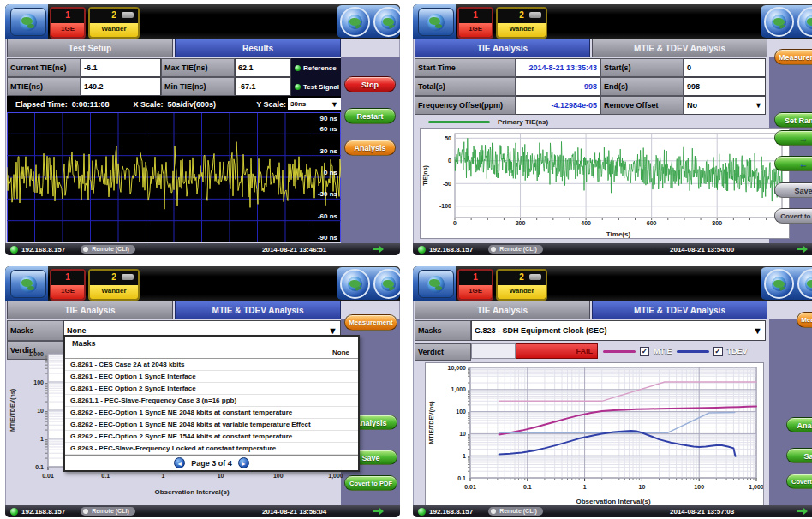 Image resolution: width=812 pixels, height=519 pixels. What do you see at coordinates (663, 351) in the screenshot?
I see `mtie-legend-label: MTIE` at bounding box center [663, 351].